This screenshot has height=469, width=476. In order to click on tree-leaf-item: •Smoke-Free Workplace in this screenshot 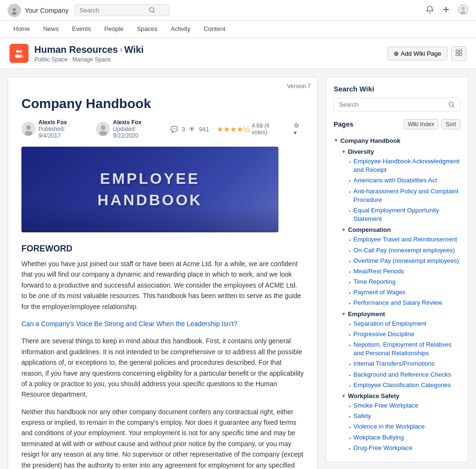, I will do `click(405, 406)`.